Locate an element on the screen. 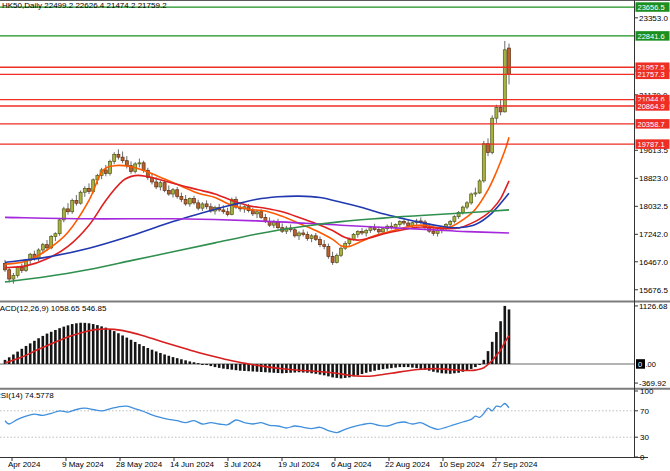 The height and width of the screenshot is (471, 670). svg-text: 70 is located at coordinates (644, 412).